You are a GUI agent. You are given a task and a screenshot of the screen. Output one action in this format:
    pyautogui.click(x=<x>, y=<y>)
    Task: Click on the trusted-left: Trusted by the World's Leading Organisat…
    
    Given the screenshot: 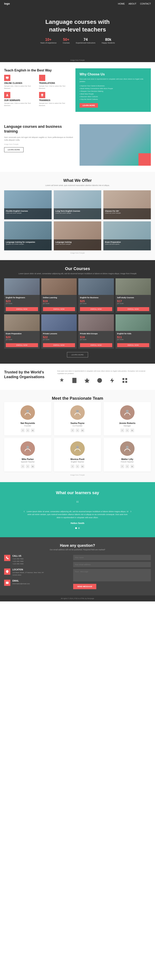 What is the action you would take?
    pyautogui.click(x=27, y=377)
    